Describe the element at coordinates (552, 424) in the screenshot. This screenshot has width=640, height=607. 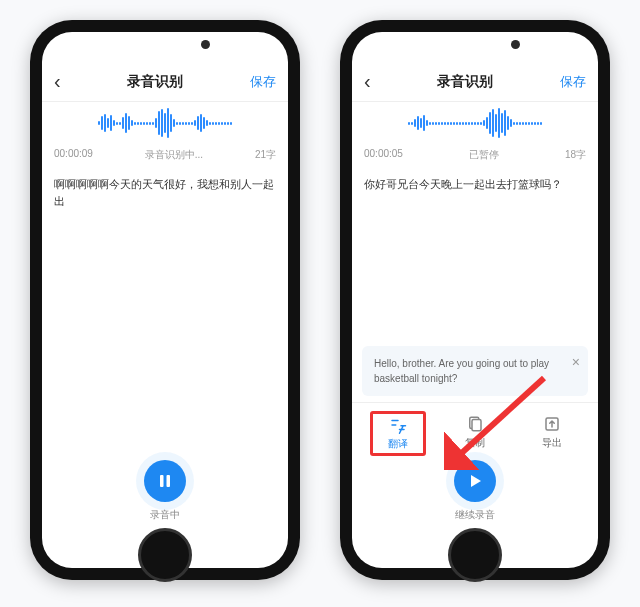
I see `export-icon` at that location.